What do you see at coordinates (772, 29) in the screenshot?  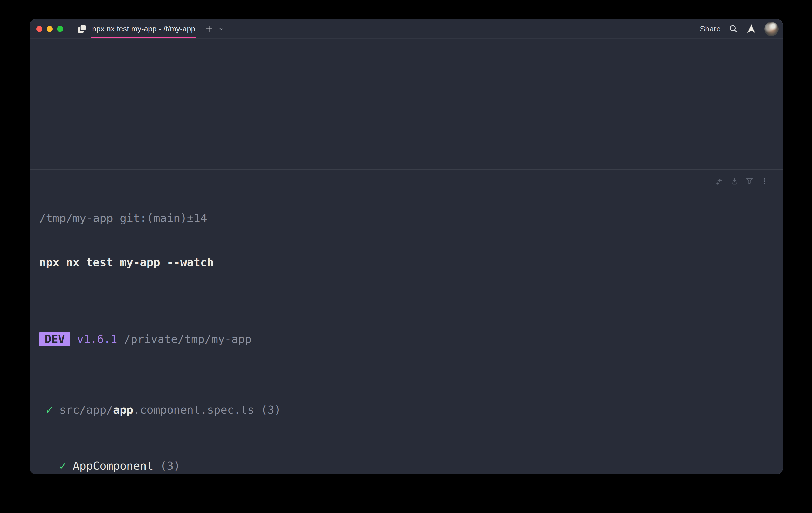 I see `avatar` at bounding box center [772, 29].